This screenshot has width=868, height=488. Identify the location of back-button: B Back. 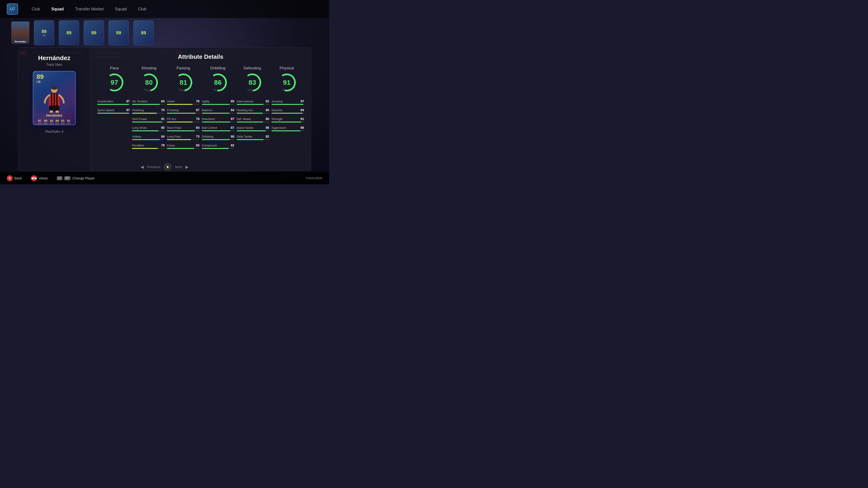
(14, 178).